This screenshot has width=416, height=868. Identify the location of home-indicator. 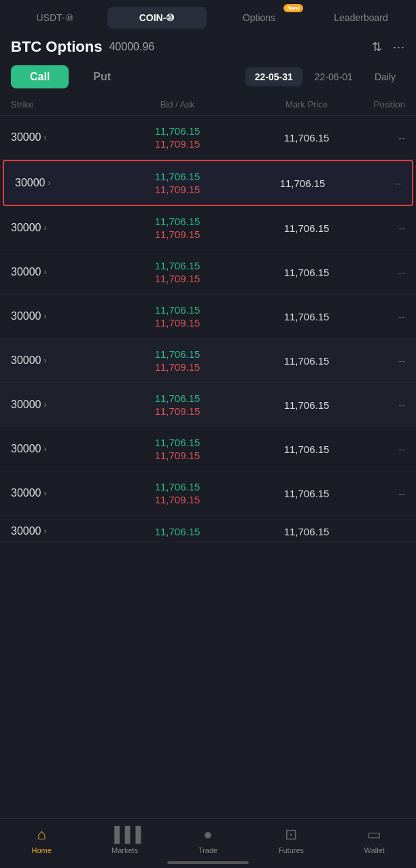
(208, 863).